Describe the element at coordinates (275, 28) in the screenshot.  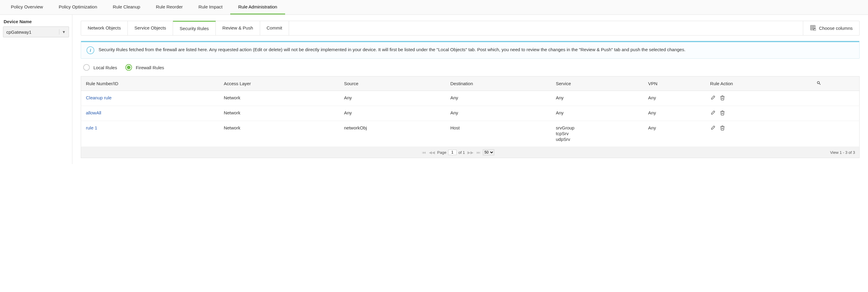
I see `subtab-commit: Commit` at that location.